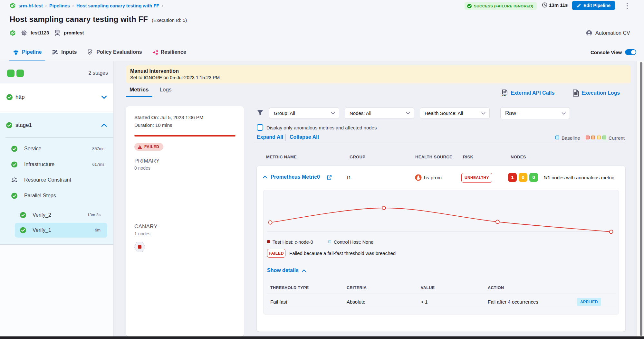  Describe the element at coordinates (270, 137) in the screenshot. I see `expand-all-link: Expand All` at that location.